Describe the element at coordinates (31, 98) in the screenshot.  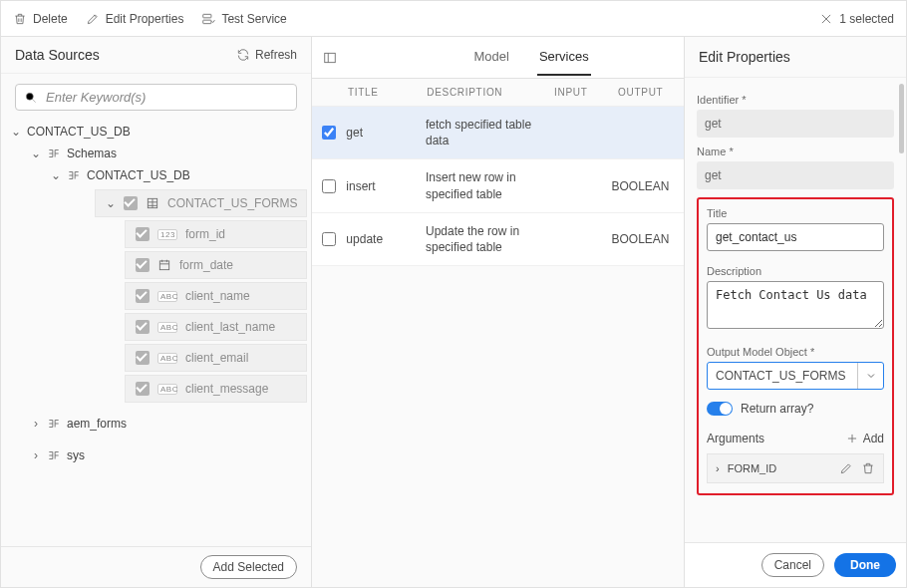
I see `search-icon` at that location.